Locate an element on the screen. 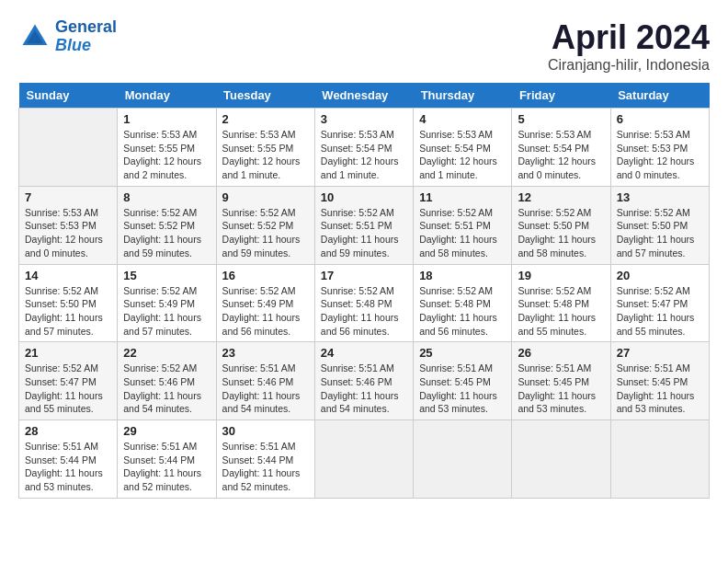 The image size is (728, 563). calendar-cell: 7Sunrise: 5:53 AM Sunset: 5:53 PM Daylig… is located at coordinates (68, 224).